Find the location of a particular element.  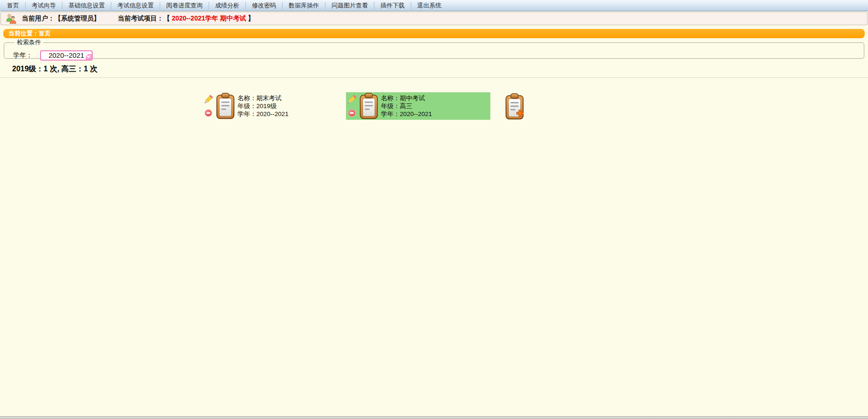

exam-card-details: 名称：期末考试 年级：2019级 学年：2020--2021 is located at coordinates (263, 106).